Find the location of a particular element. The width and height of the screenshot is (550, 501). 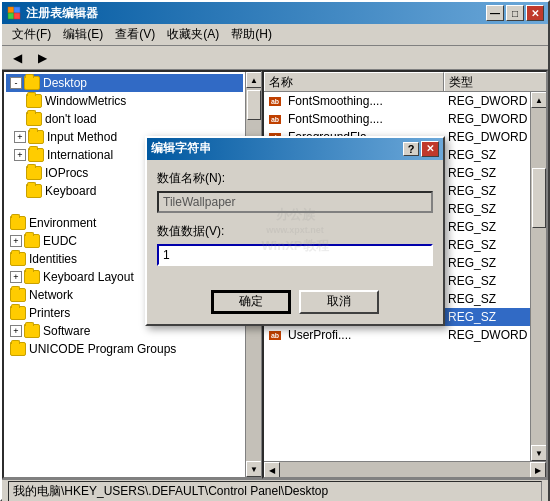

tree-folder-identities is located at coordinates (18, 259).